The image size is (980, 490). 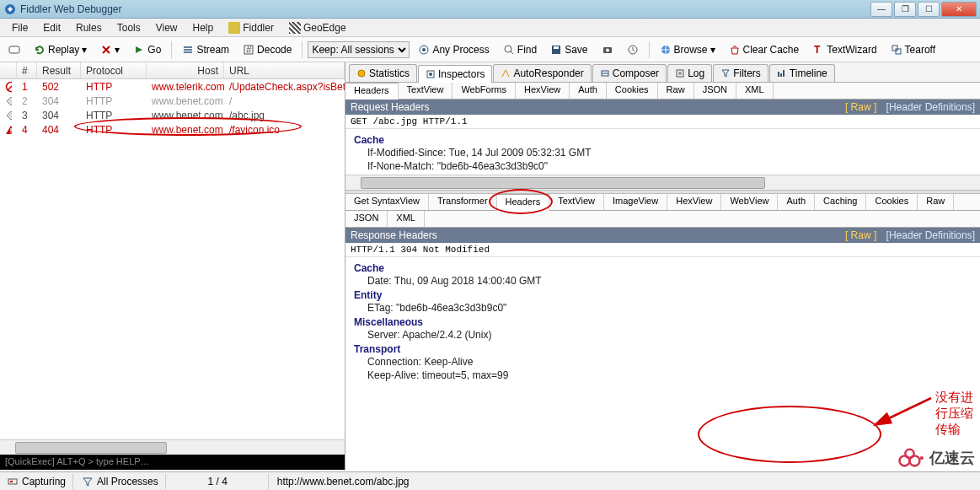 What do you see at coordinates (694, 202) in the screenshot?
I see `resptab-hexview: HexView` at bounding box center [694, 202].